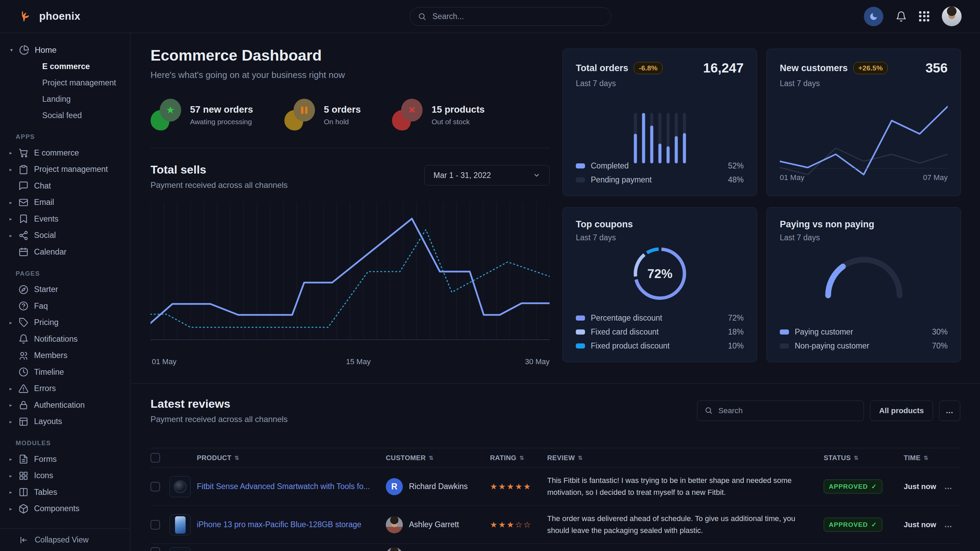 The image size is (980, 551). What do you see at coordinates (86, 83) in the screenshot?
I see `sidebar-subitem: Project management` at bounding box center [86, 83].